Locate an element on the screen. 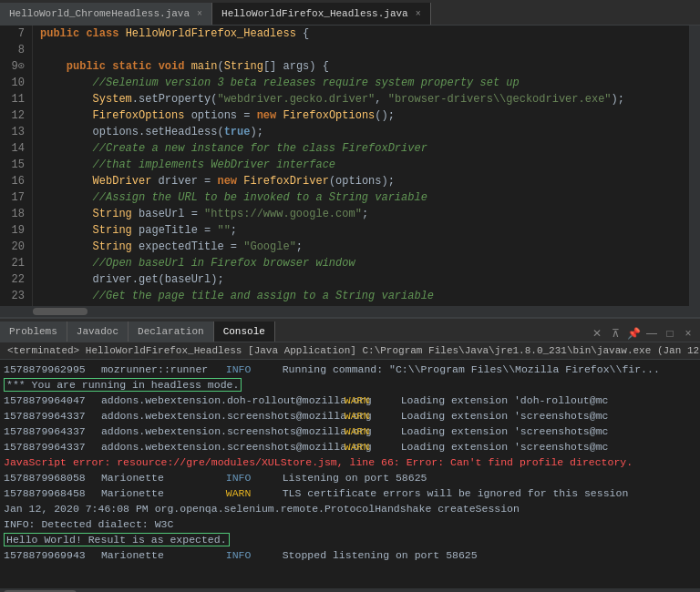 The width and height of the screenshot is (700, 592). console-toolbar: ✕ ⊼ 📌 — □ × is located at coordinates (643, 333).